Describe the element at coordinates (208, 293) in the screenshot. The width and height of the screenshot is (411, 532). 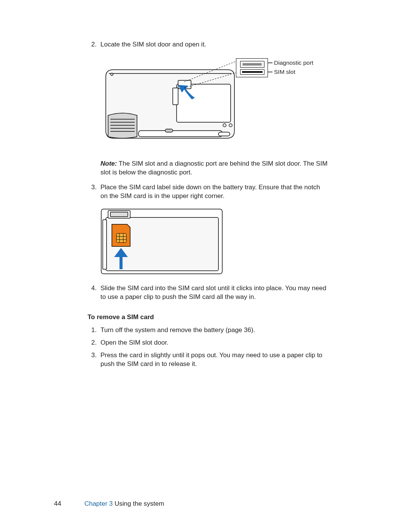
I see `step-4: 4. Slide the SIM card into the SIM card …` at that location.